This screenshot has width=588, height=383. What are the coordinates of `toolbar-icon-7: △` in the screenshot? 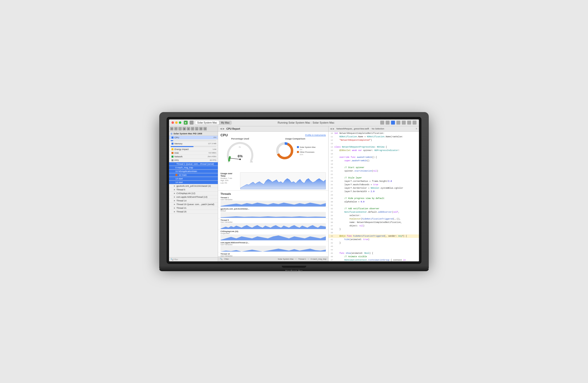 It's located at (197, 129).